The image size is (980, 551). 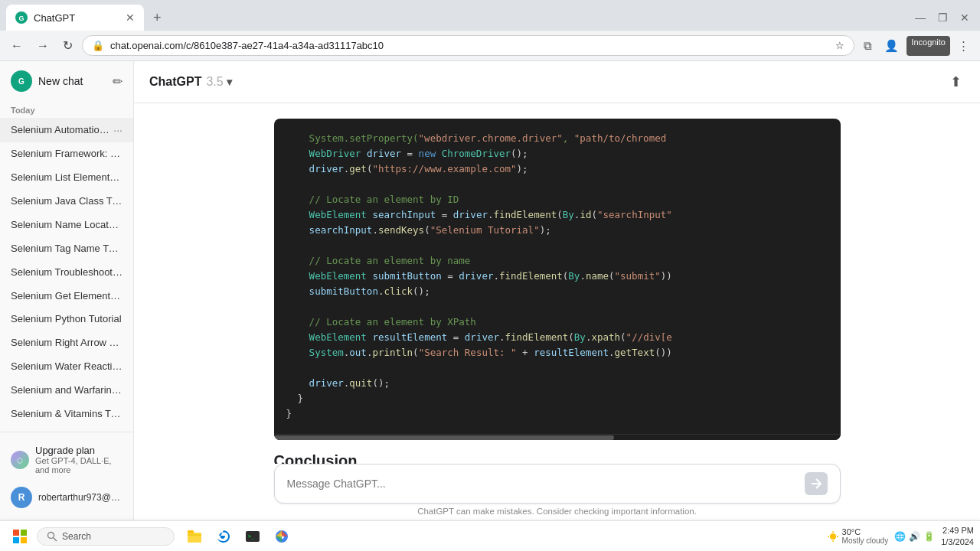 I want to click on explorer-icon, so click(x=194, y=536).